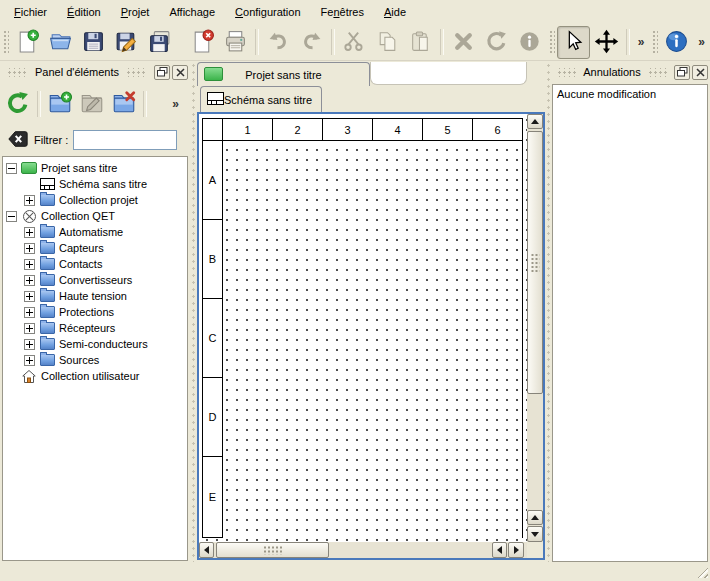  Describe the element at coordinates (548, 312) in the screenshot. I see `right-splitter` at that location.